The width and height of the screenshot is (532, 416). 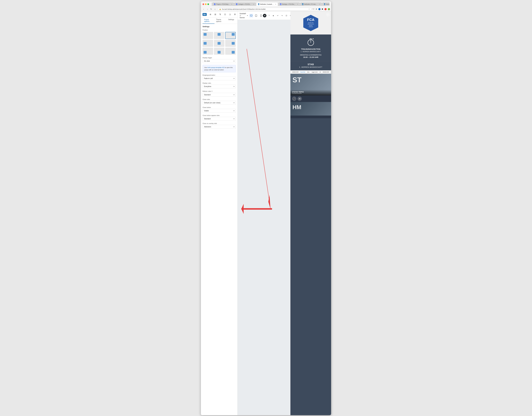 I want to click on sponsor-bam: bam., so click(x=308, y=72).